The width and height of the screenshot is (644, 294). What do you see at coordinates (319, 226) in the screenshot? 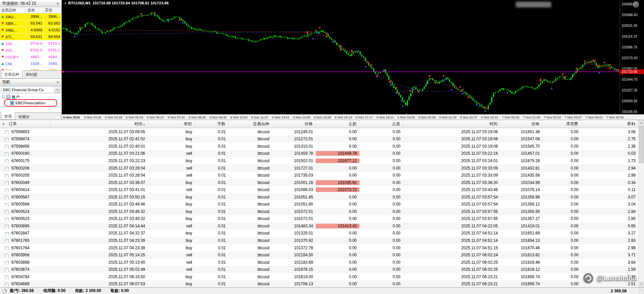
I see `order-row: 676008952025.11.07 04:14:44sell0.01btcus…` at bounding box center [319, 226].